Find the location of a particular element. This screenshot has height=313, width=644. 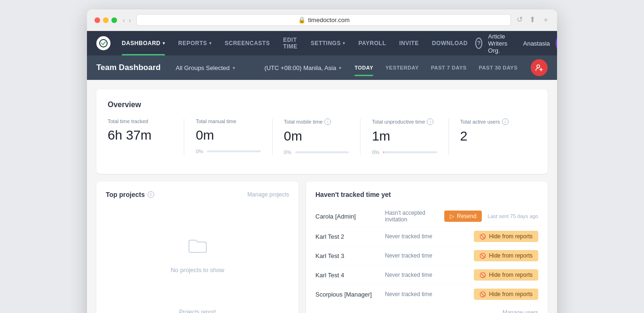

url-text: timedoctor.com is located at coordinates (329, 20).